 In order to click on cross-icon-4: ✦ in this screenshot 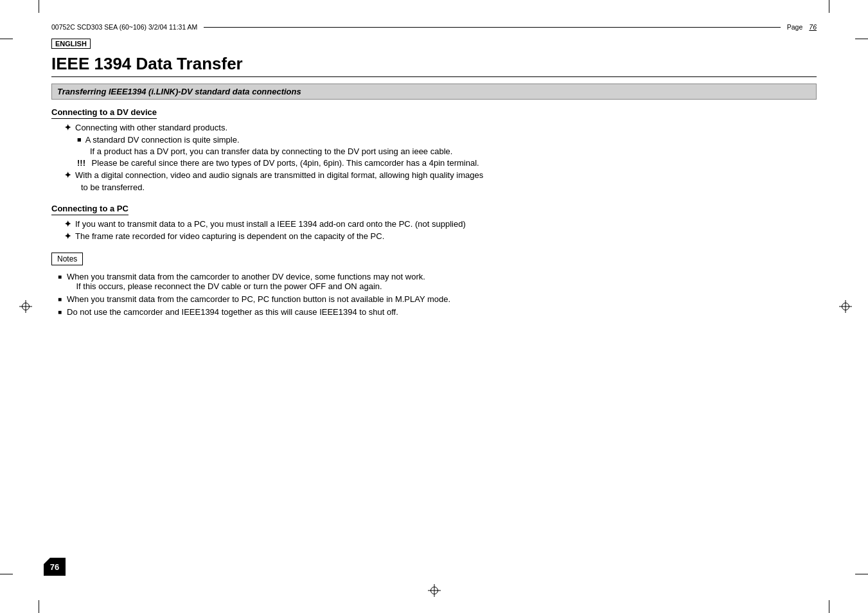, I will do `click(68, 236)`.